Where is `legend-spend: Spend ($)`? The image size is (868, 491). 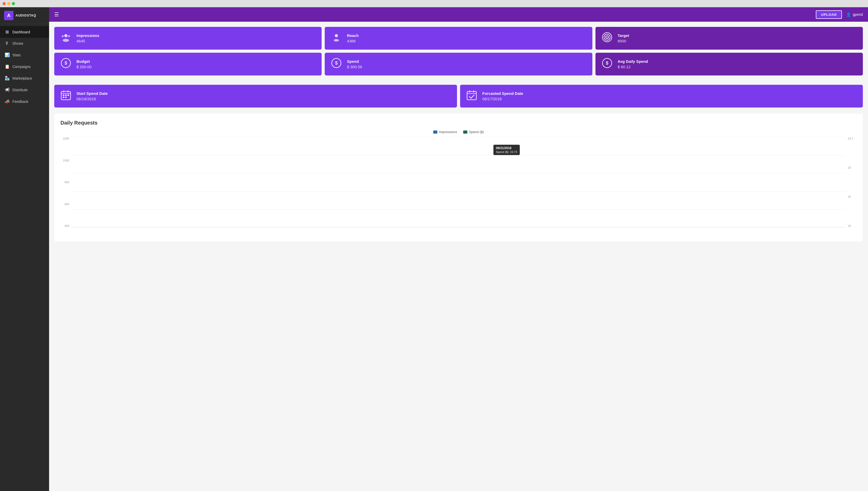
legend-spend: Spend ($) is located at coordinates (473, 132).